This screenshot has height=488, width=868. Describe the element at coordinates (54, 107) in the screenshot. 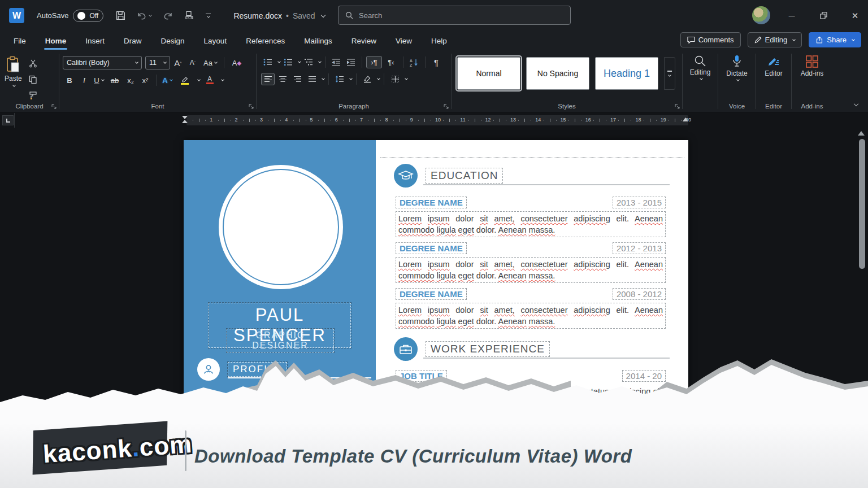

I see `clipboard-dialog-launcher` at that location.